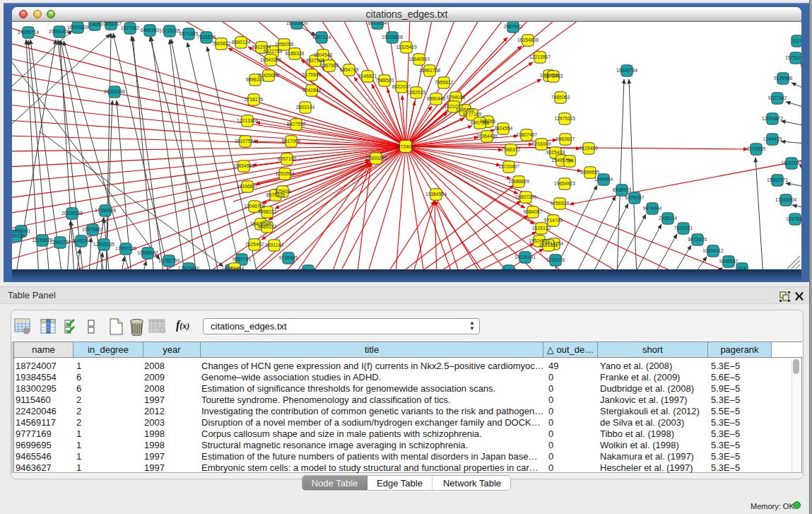 This screenshot has width=812, height=514. Describe the element at coordinates (150, 30) in the screenshot. I see `svg-text: 6466160` at that location.